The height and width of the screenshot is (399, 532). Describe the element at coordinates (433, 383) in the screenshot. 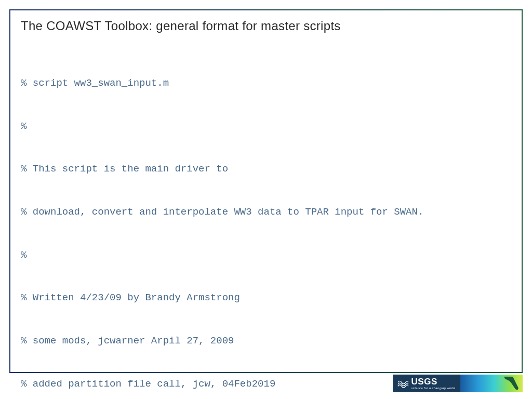

I see `usgs-text-wrap: USGS science for a changing world` at that location.